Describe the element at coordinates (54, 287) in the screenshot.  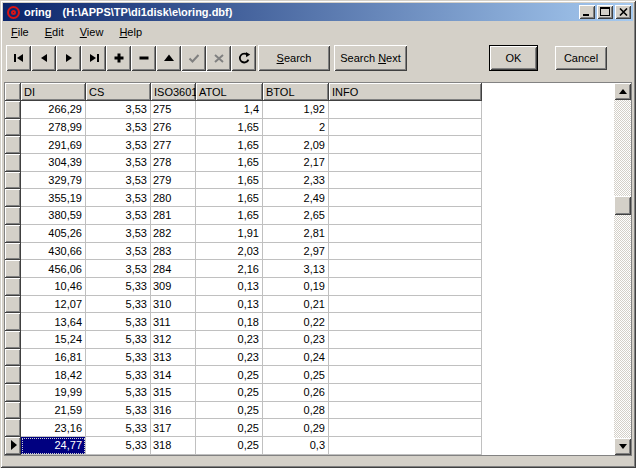
I see `grid-cell: 10,46` at that location.